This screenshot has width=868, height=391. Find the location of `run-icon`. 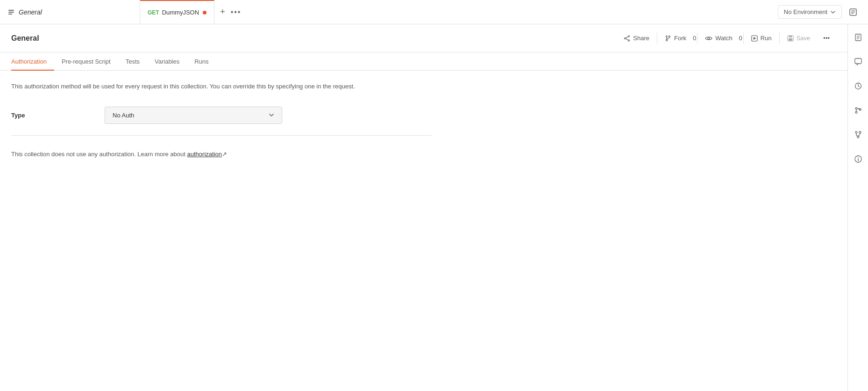

run-icon is located at coordinates (754, 38).